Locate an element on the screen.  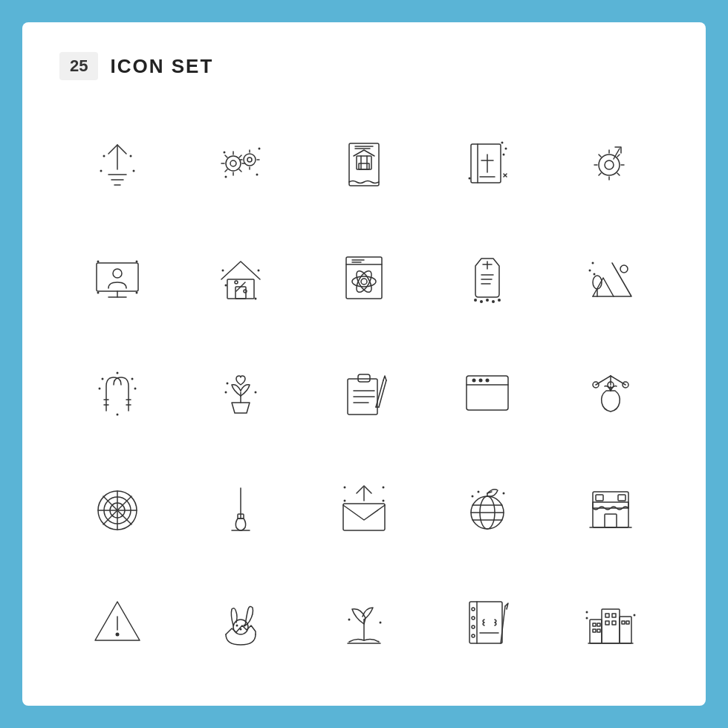
icon-tree-mountain is located at coordinates (611, 278).